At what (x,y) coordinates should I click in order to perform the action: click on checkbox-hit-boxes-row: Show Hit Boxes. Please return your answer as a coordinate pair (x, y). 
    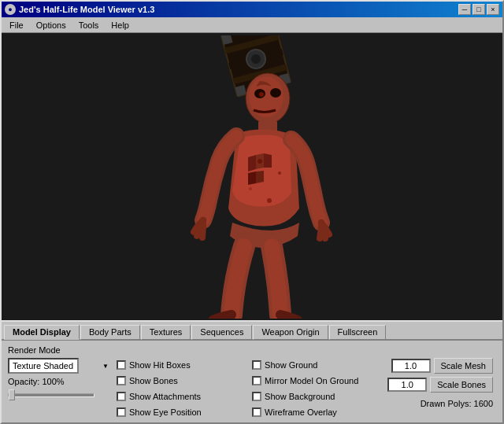
    Looking at the image, I should click on (181, 365).